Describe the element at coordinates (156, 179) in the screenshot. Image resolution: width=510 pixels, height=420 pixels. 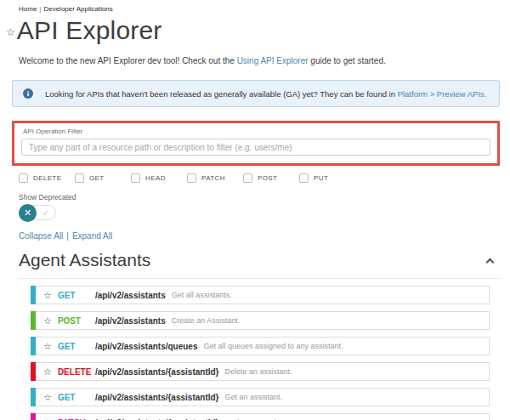
I see `checkbox-head-label: HEAD` at that location.